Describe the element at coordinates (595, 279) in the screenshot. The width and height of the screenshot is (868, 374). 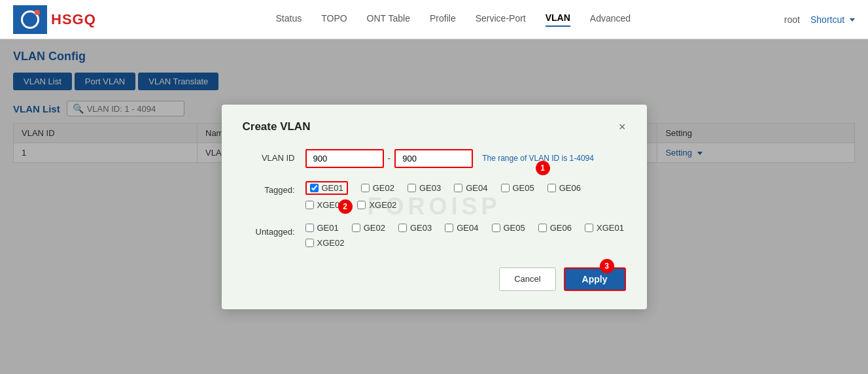
I see `apply-button: Apply` at that location.